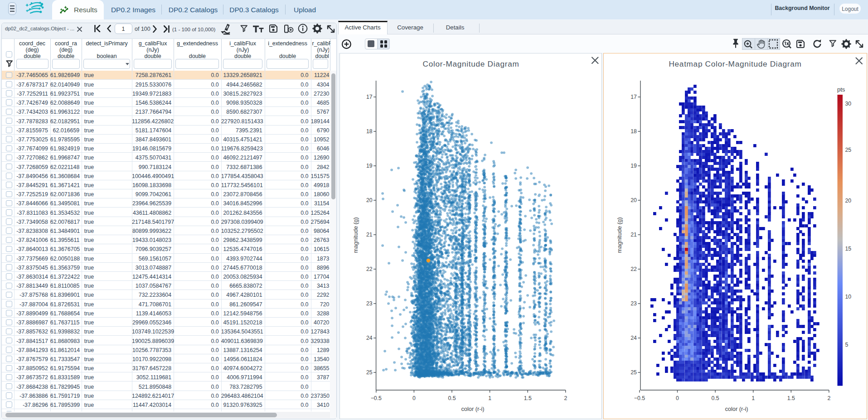 The image size is (868, 420). What do you see at coordinates (735, 64) in the screenshot?
I see `svg-text:Heatmap Color-Magnitude Diagra: Heatmap Color-Magnitude Diagram` at bounding box center [735, 64].